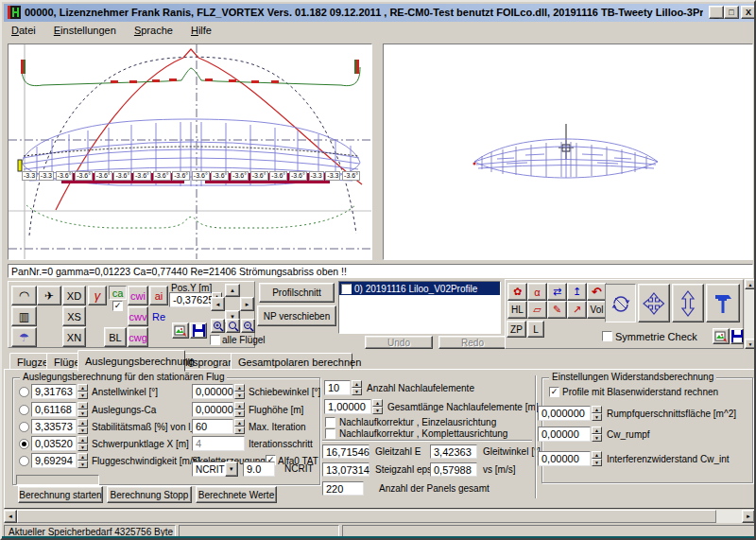 The width and height of the screenshot is (756, 540). Describe the element at coordinates (232, 469) in the screenshot. I see `ncrit-combobox-dropdown-button: ▼` at that location.